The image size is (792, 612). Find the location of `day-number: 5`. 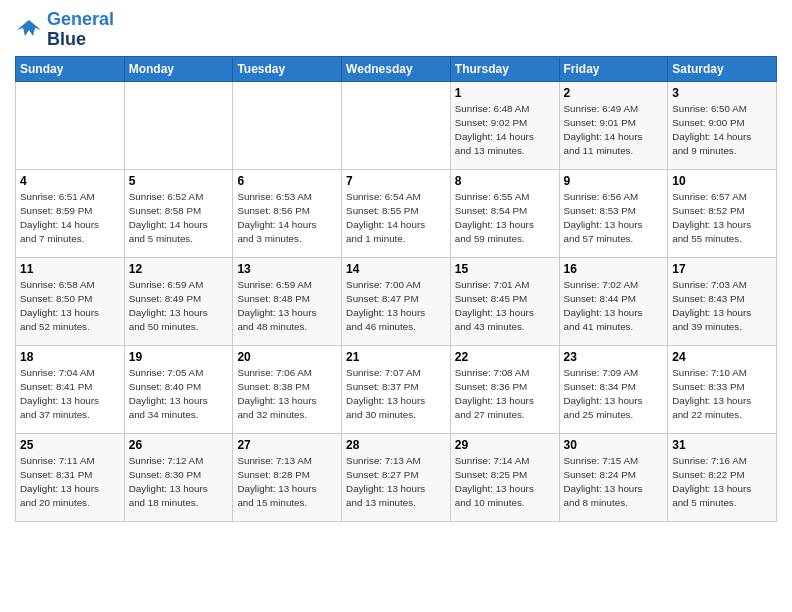

day-number: 5 is located at coordinates (179, 181).